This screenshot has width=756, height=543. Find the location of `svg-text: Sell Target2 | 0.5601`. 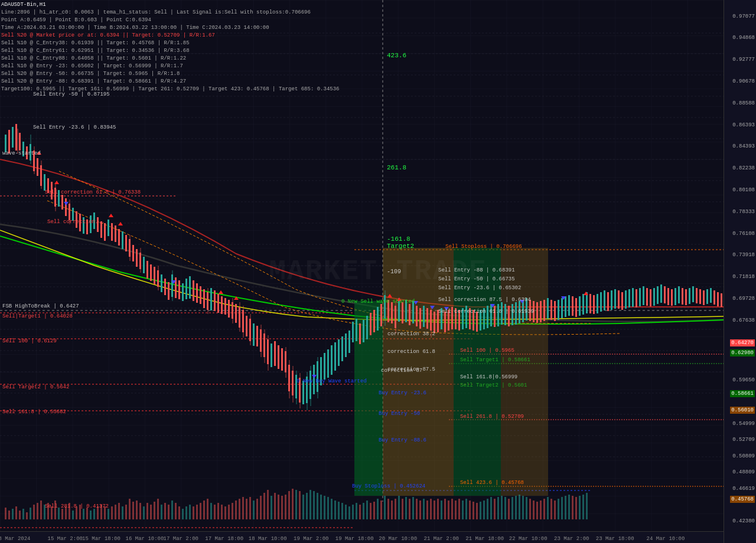

svg-text: Sell Target2 | 0.5601 is located at coordinates (494, 385).